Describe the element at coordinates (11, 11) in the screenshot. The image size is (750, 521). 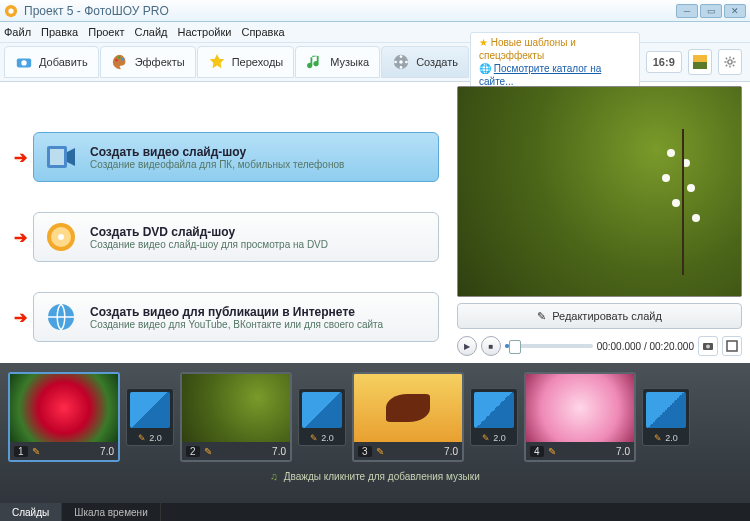
I see `app-icon` at that location.